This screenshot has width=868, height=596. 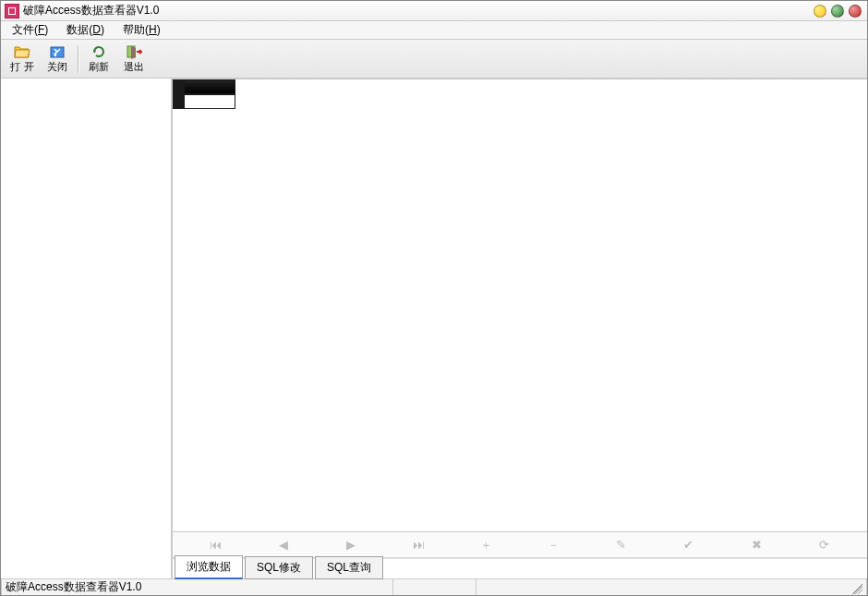 What do you see at coordinates (153, 30) in the screenshot?
I see `menu-help-key: H` at bounding box center [153, 30].